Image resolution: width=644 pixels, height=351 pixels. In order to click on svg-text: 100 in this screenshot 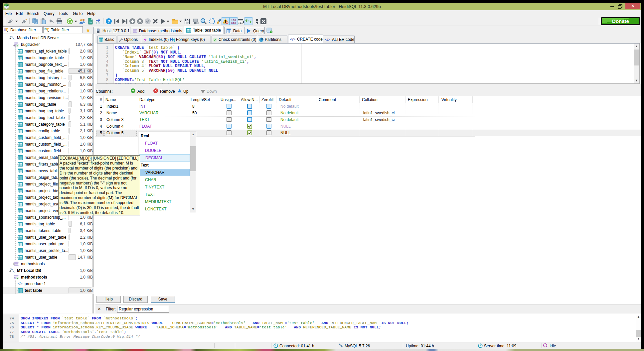, I will do `click(234, 20)`.